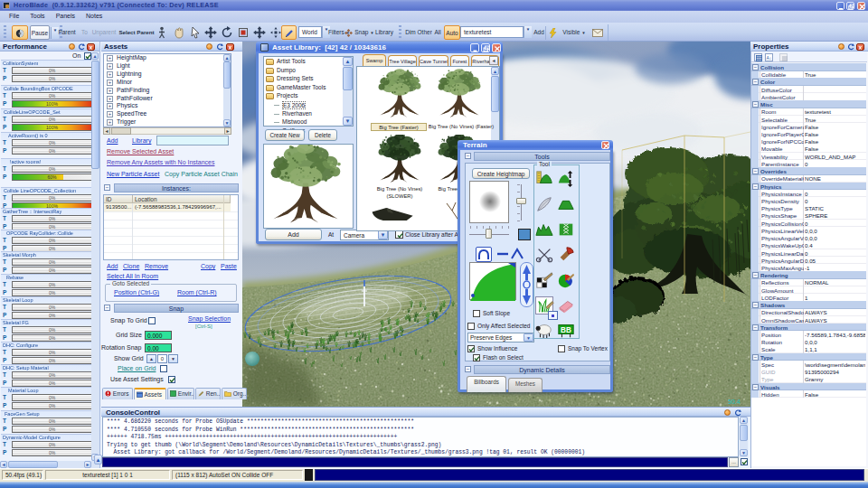  What do you see at coordinates (734, 401) in the screenshot?
I see `svg-text: 50.4` at bounding box center [734, 401].